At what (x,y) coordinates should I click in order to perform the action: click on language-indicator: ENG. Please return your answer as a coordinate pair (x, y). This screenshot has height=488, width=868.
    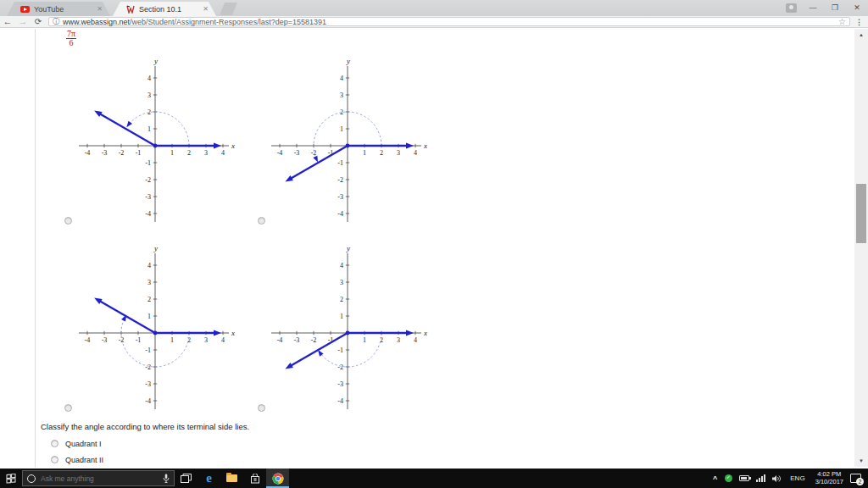
    Looking at the image, I should click on (797, 478).